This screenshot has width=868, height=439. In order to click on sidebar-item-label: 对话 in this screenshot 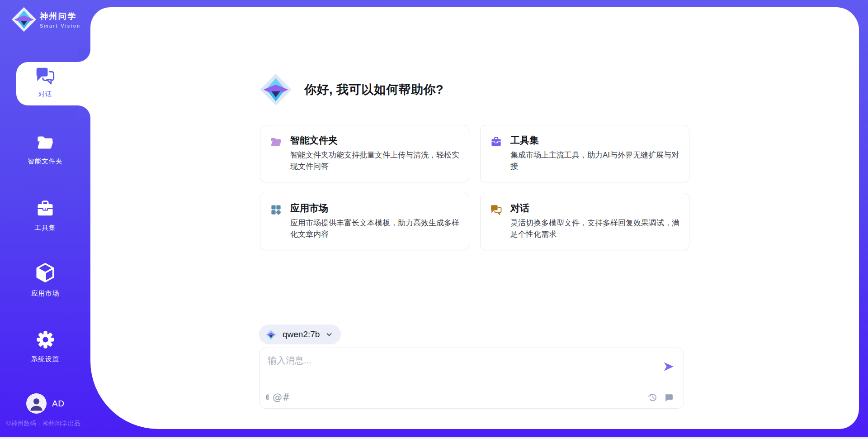, I will do `click(45, 94)`.